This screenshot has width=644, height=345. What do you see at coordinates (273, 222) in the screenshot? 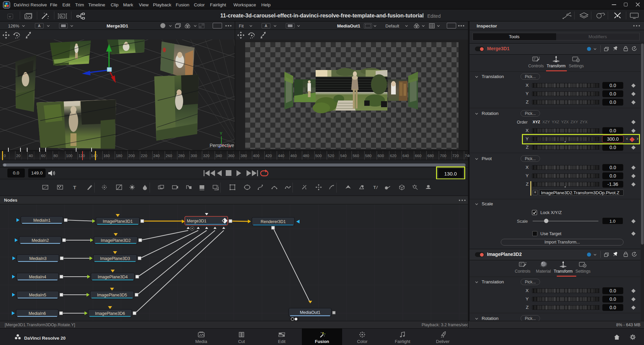
I see `svg-text: Renderer3D1` at bounding box center [273, 222].